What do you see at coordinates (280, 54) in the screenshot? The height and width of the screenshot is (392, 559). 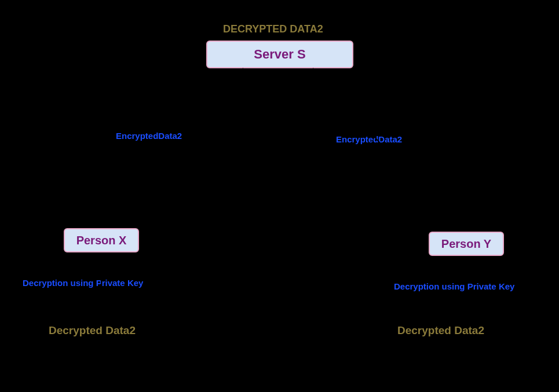 I see `node-server: Server S` at bounding box center [280, 54].